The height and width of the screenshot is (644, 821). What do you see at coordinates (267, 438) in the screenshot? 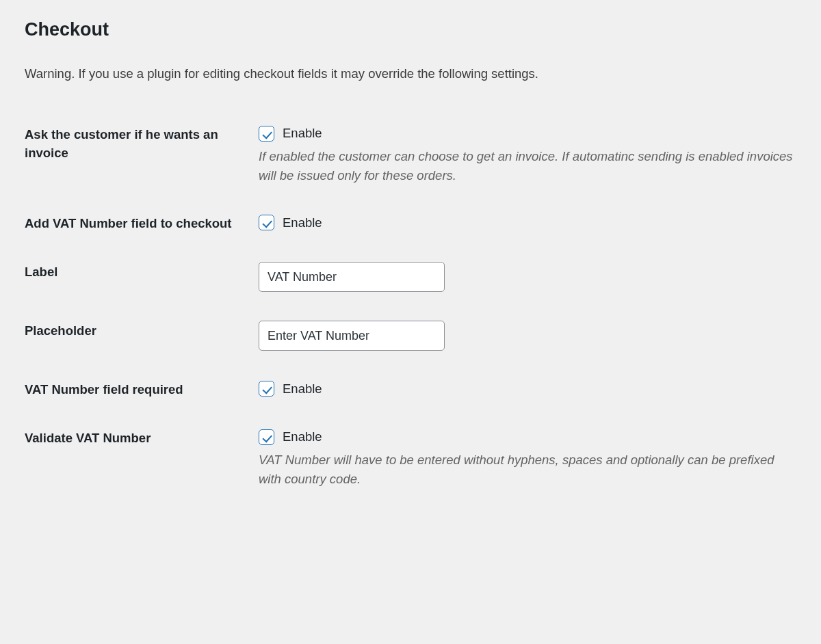
I see `checkbox-validate-vat` at bounding box center [267, 438].